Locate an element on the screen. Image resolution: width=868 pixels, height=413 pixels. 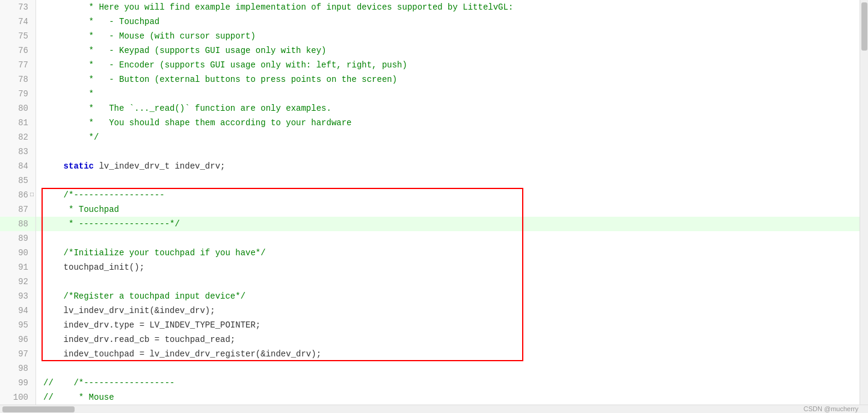
code-text: lv_indev_drv_init(&indev_drv); is located at coordinates (129, 311).